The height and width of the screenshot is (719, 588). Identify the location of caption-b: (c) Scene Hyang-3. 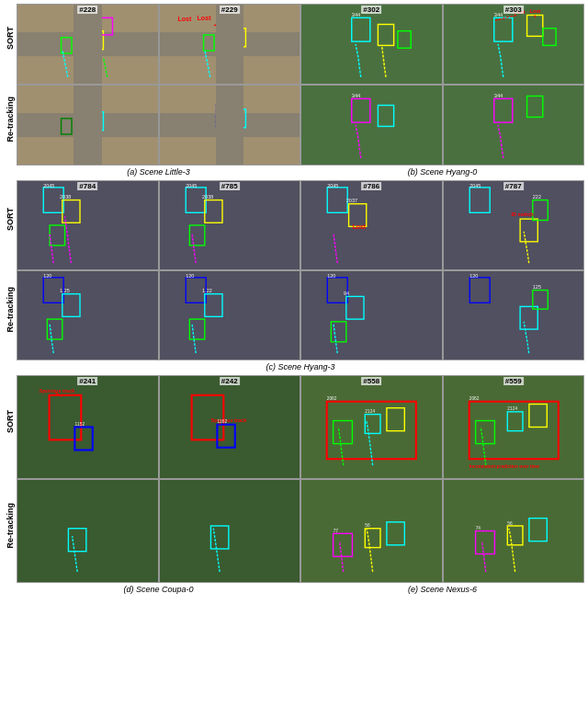
(300, 367).